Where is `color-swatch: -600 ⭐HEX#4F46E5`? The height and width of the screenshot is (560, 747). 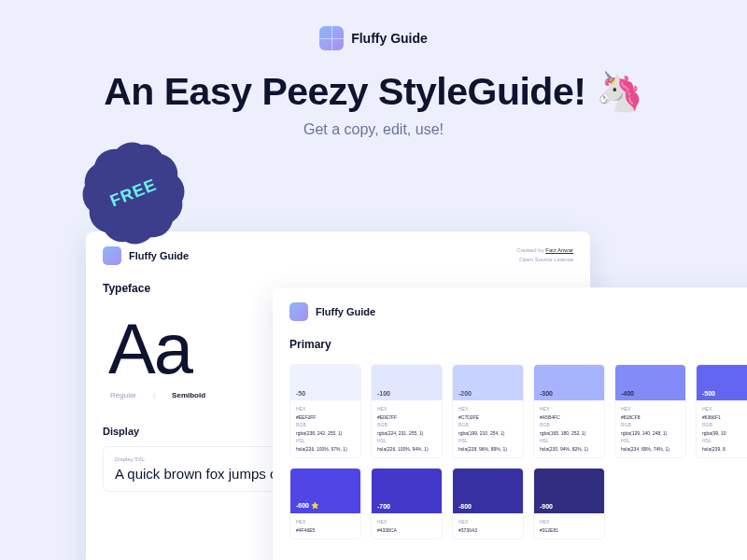
color-swatch: -600 ⭐HEX#4F46E5 is located at coordinates (325, 504).